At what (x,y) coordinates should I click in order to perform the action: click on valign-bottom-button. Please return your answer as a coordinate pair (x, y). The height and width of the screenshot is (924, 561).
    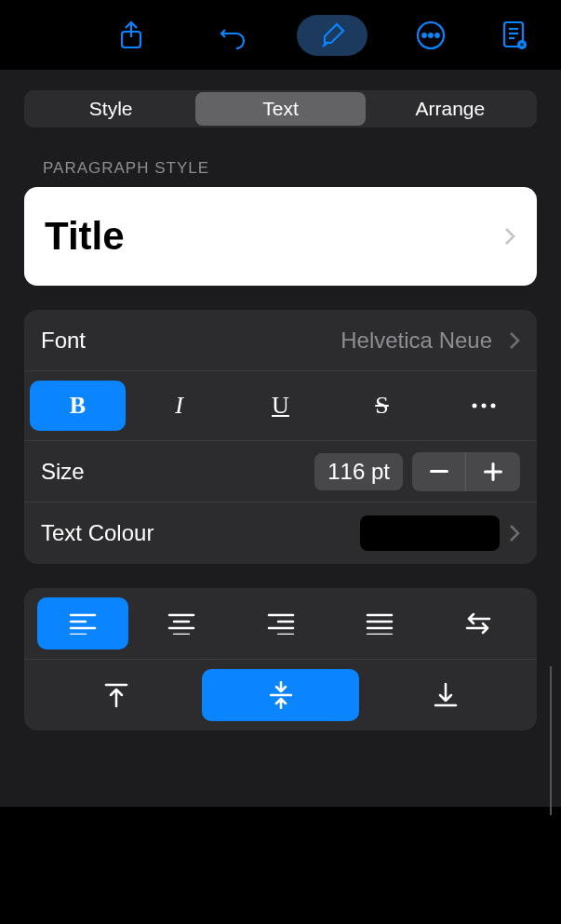
    Looking at the image, I should click on (445, 695).